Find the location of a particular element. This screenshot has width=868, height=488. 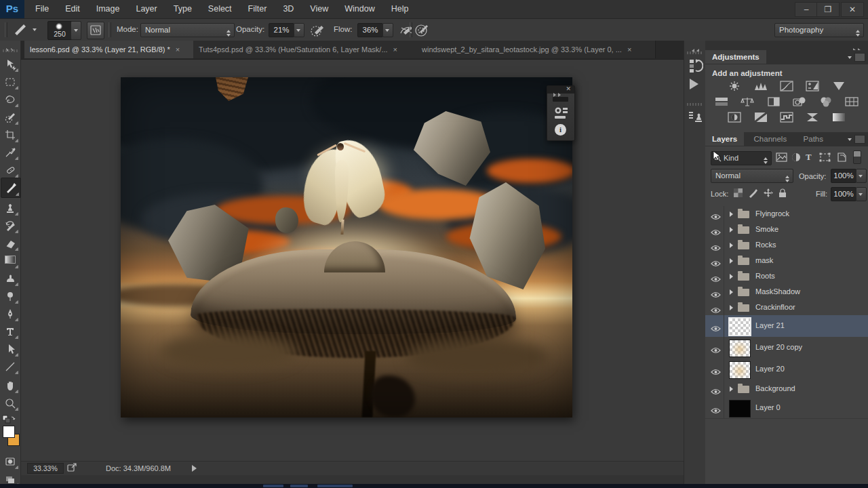

opacity-dropdown is located at coordinates (299, 30).